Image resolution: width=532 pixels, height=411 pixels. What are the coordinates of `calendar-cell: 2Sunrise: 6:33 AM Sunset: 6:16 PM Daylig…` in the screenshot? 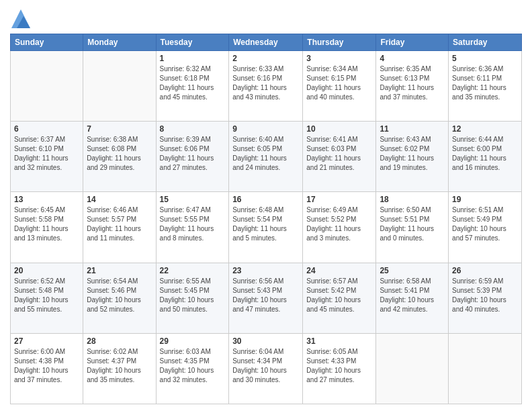 It's located at (266, 86).